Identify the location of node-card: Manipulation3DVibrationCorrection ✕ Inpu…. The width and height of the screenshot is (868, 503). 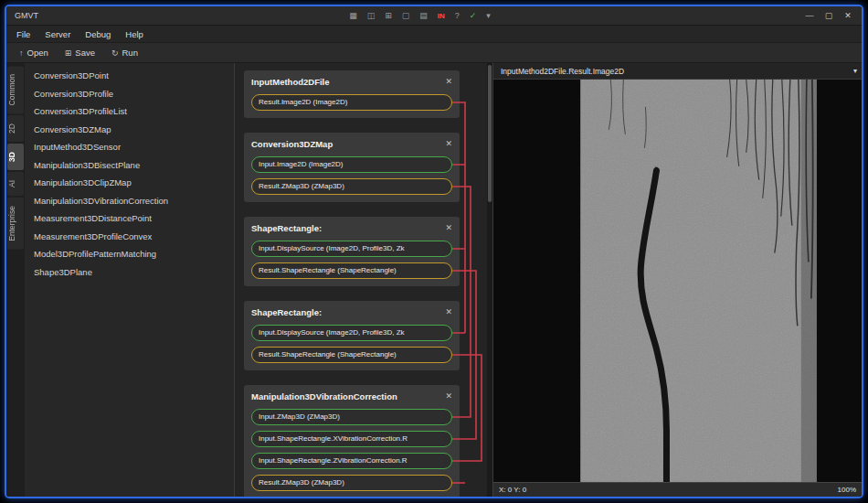
(352, 441).